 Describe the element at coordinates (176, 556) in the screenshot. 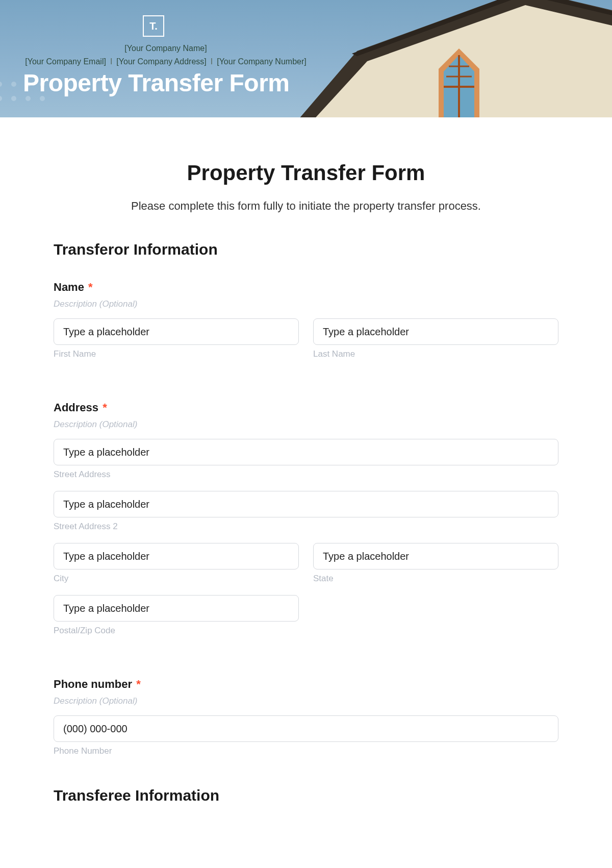

I see `city-input` at that location.